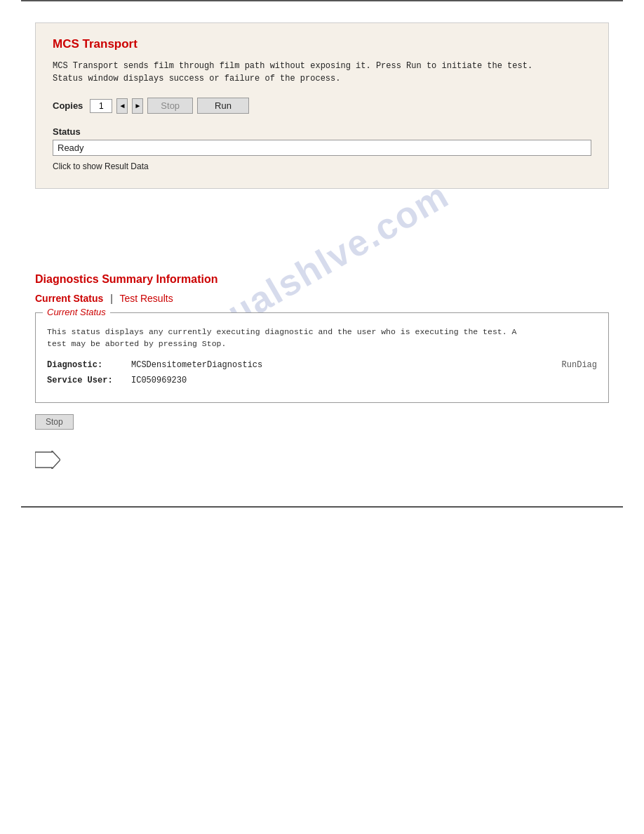 Image resolution: width=644 pixels, height=834 pixels. What do you see at coordinates (146, 298) in the screenshot?
I see `tab-test-results: Test Results` at bounding box center [146, 298].